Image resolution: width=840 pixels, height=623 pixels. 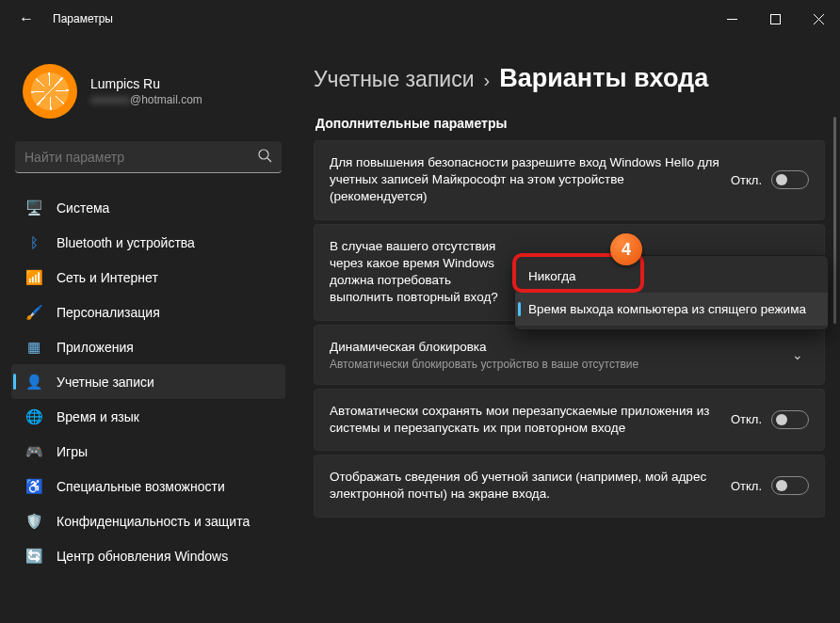 I want to click on card-title: Динамическая блокировка, so click(x=552, y=347).